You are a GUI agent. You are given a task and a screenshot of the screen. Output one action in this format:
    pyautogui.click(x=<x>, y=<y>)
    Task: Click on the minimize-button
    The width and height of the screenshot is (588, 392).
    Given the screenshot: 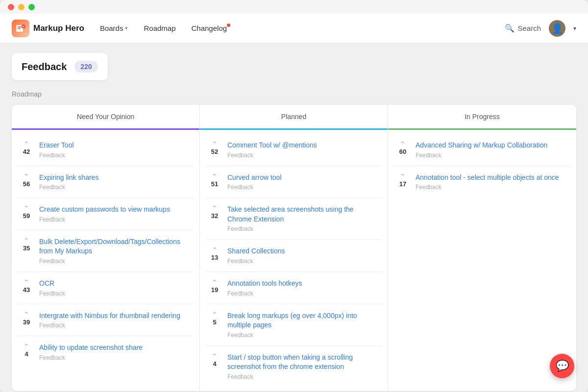 What is the action you would take?
    pyautogui.click(x=22, y=7)
    